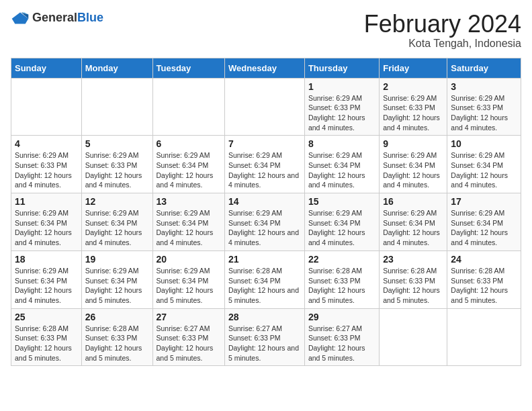  What do you see at coordinates (265, 286) in the screenshot?
I see `day-detail: Sunrise: 6:28 AM Sunset: 6:34 PM Dayligh…` at bounding box center [265, 286].